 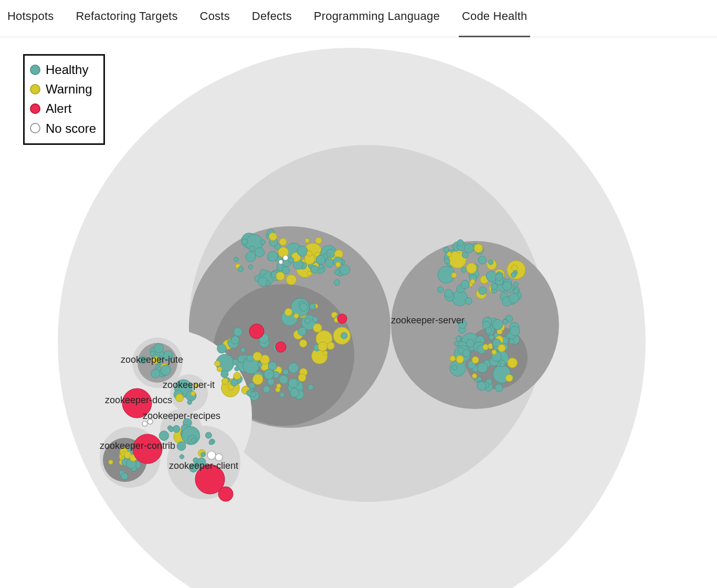 What do you see at coordinates (30, 19) in the screenshot?
I see `tab-hotspots: Hotspots` at bounding box center [30, 19].